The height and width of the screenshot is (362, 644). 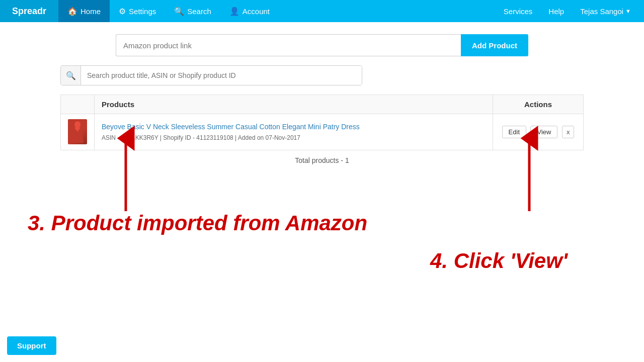 What do you see at coordinates (294, 127) in the screenshot?
I see `product-title-link: Beyove Basic V Neck Sleeveless Summer Ca…` at bounding box center [294, 127].